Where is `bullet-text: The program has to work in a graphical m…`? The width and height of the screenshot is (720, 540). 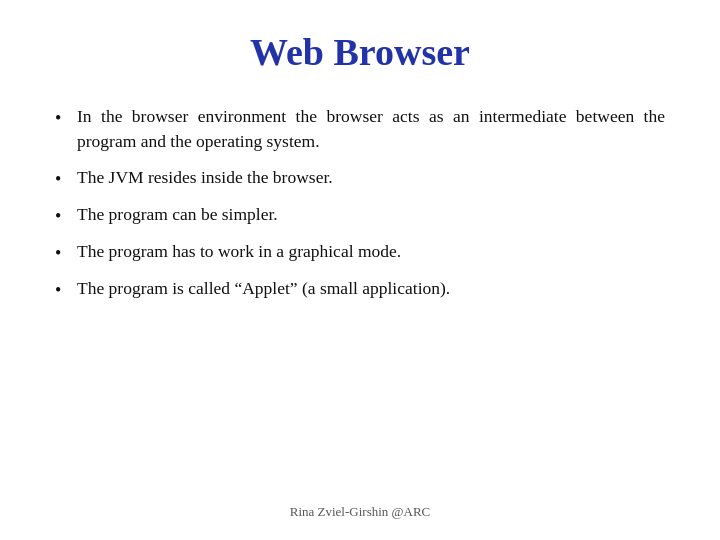
bullet-text: The program has to work in a graphical m… is located at coordinates (371, 252).